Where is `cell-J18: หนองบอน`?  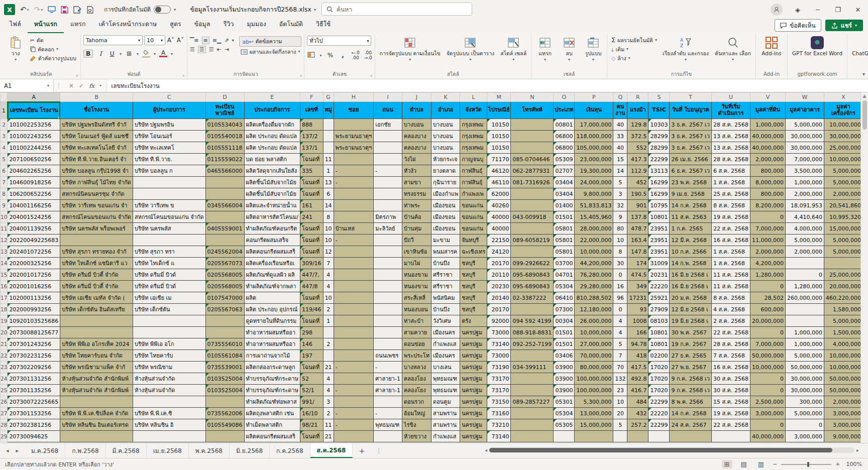 cell-J18: หนองบอน is located at coordinates (416, 309).